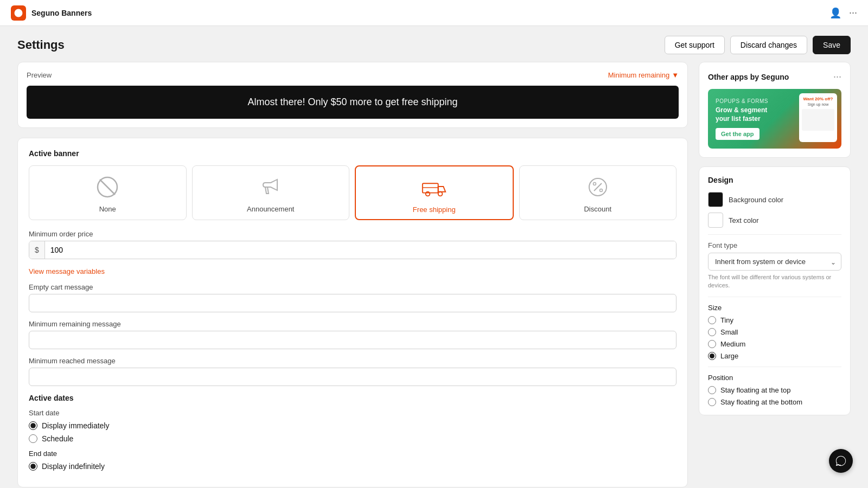 The width and height of the screenshot is (868, 488). Describe the element at coordinates (75, 426) in the screenshot. I see `display-immediately-label: Display immediately` at that location.